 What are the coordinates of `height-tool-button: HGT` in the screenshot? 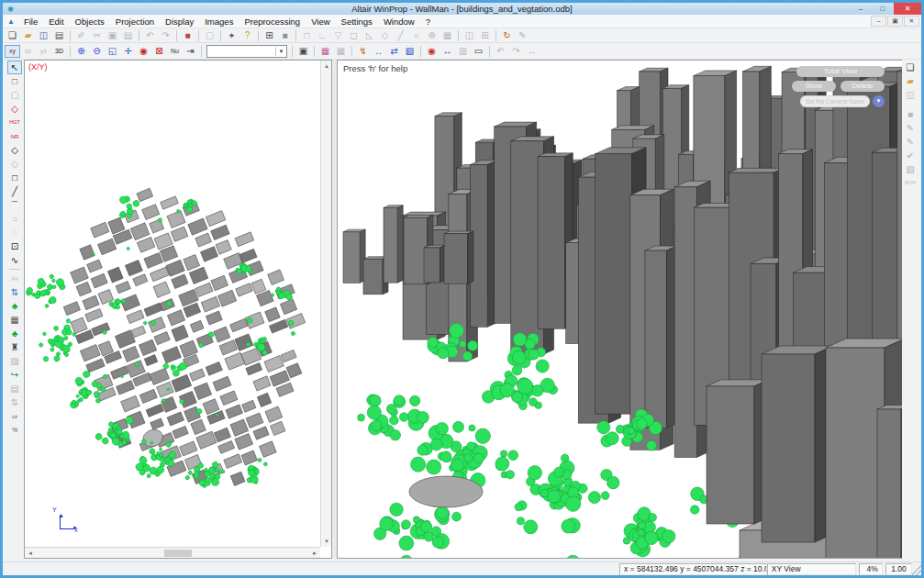 It's located at (15, 123).